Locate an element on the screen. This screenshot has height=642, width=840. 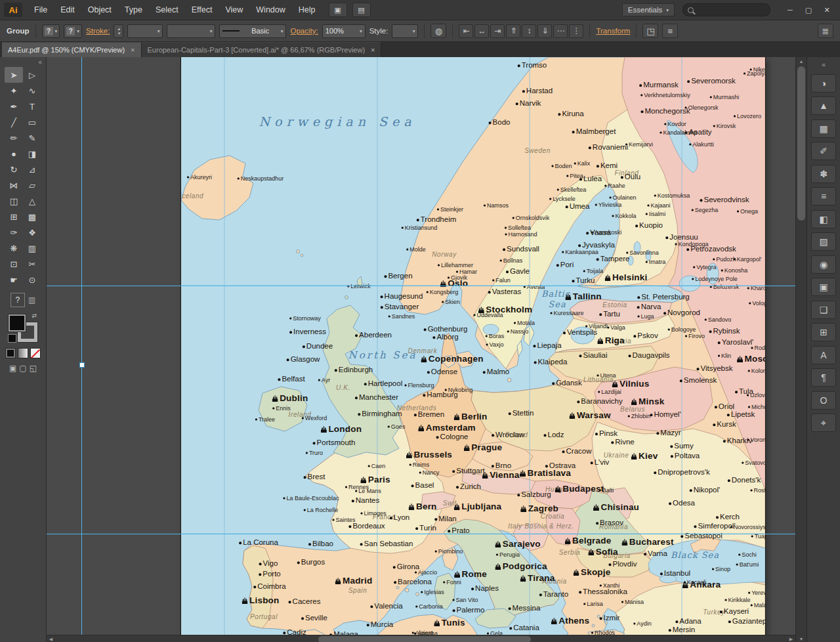
fill-swatch is located at coordinates (17, 323).